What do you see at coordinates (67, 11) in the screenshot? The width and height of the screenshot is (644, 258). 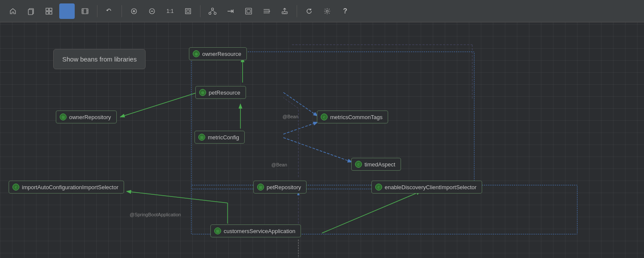 I see `run-button` at bounding box center [67, 11].